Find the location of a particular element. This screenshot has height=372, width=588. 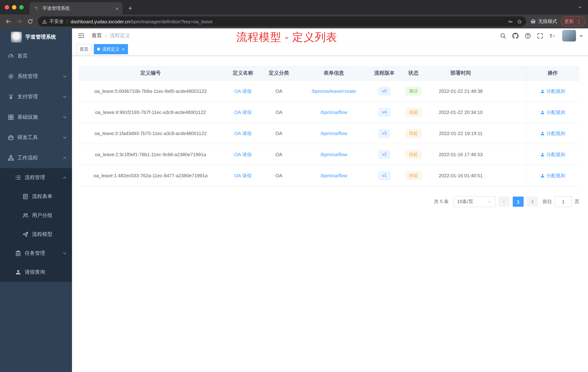

tags-view-tag: 流程定义 × is located at coordinates (111, 49).